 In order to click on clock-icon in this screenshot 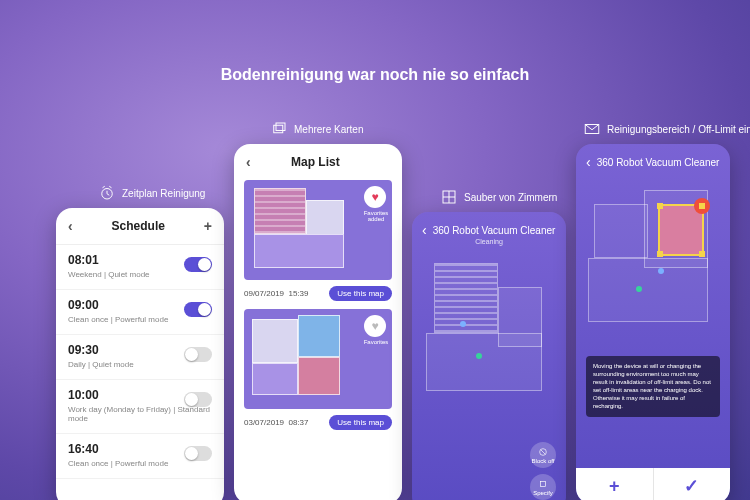, I will do `click(107, 193)`.